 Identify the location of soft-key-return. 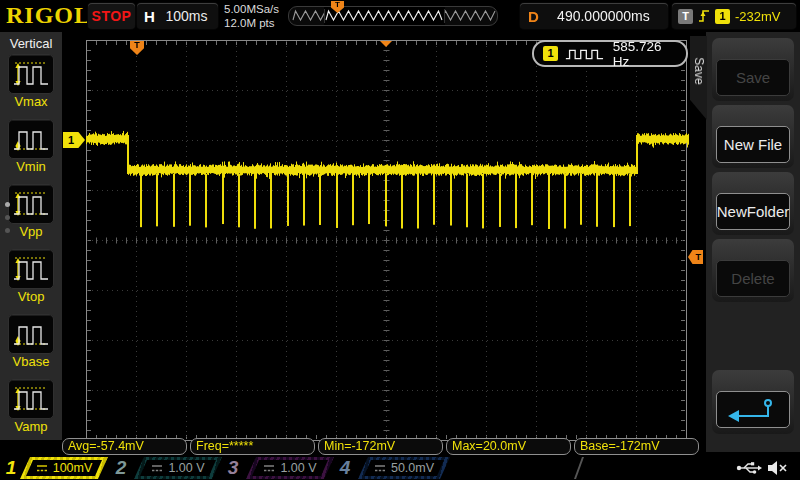
(753, 402).